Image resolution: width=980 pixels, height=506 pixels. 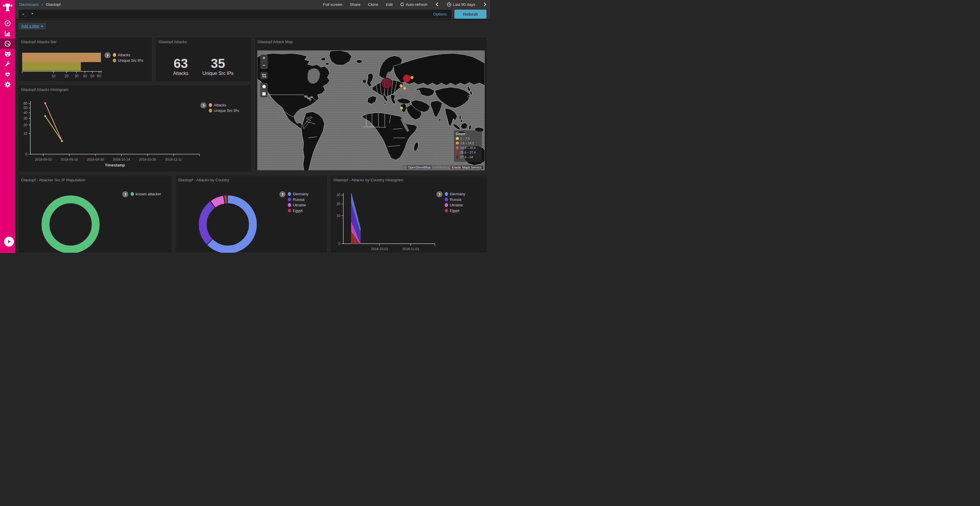 I want to click on sidebar-item-monitoring, so click(x=8, y=75).